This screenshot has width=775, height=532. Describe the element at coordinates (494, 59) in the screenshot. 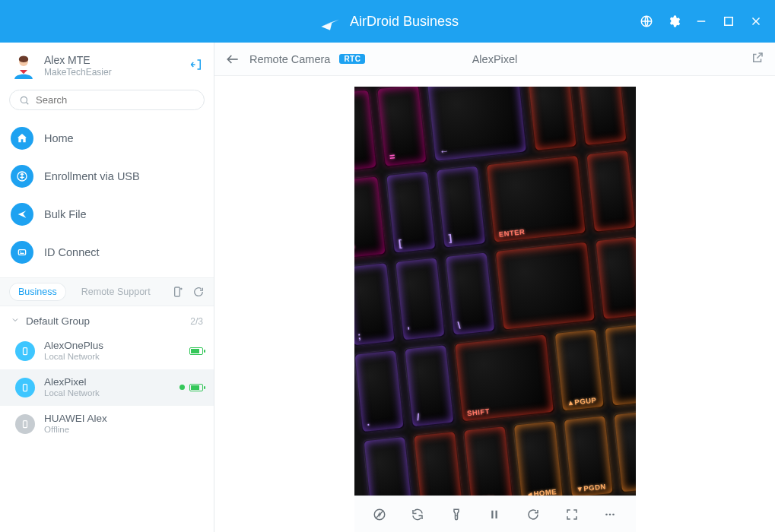

I see `main-header: Remote Camera RTC AlexPixel` at that location.